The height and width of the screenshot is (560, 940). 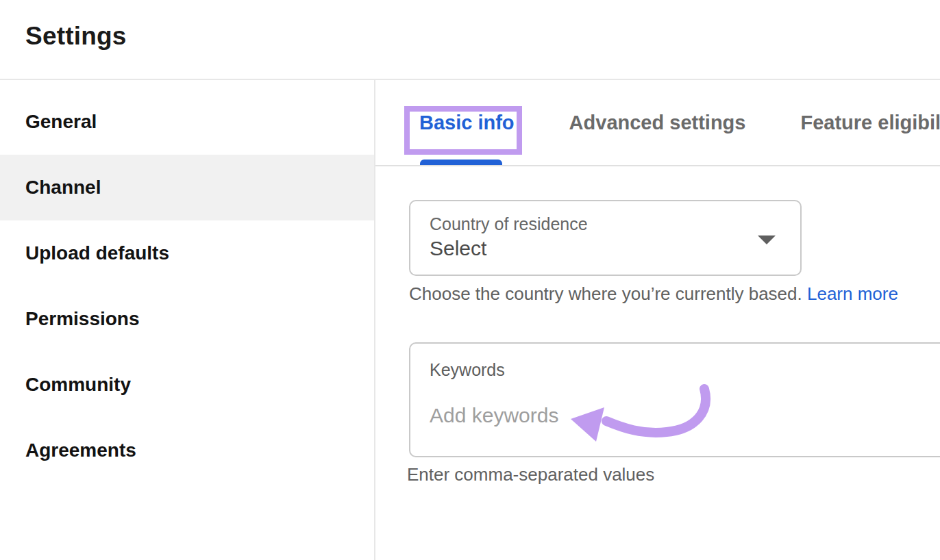 I want to click on sidebar-item-label: General, so click(x=61, y=122).